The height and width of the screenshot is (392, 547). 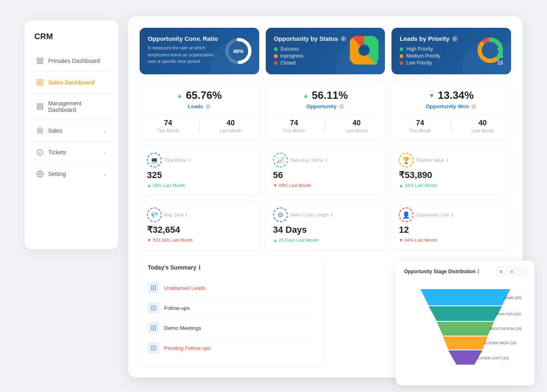 I want to click on summary-item-pending: Pending Follow-ups, so click(x=231, y=348).